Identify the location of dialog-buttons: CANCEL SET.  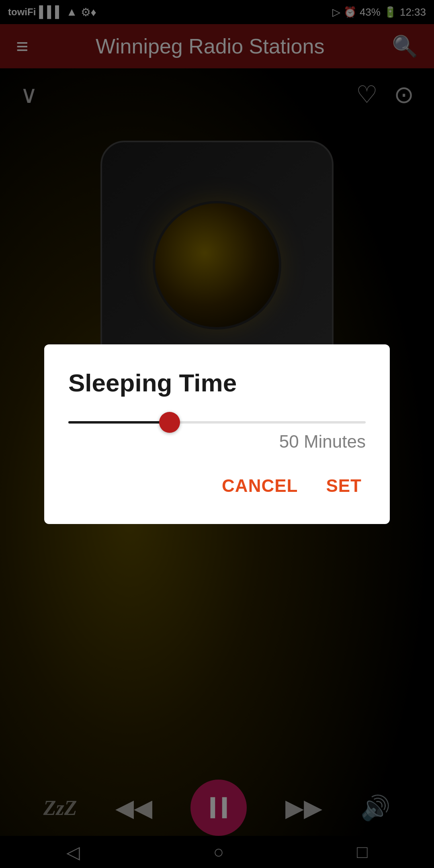
(217, 486).